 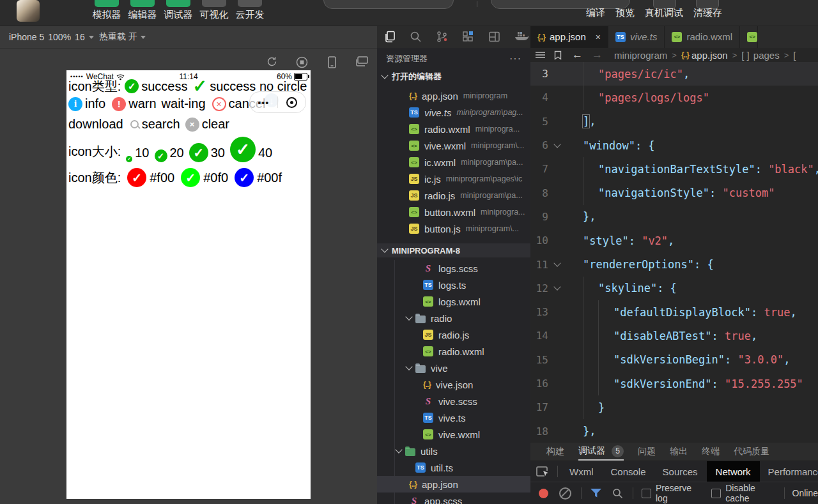 What do you see at coordinates (454, 351) in the screenshot?
I see `tree-item: <>radio.wxml` at bounding box center [454, 351].